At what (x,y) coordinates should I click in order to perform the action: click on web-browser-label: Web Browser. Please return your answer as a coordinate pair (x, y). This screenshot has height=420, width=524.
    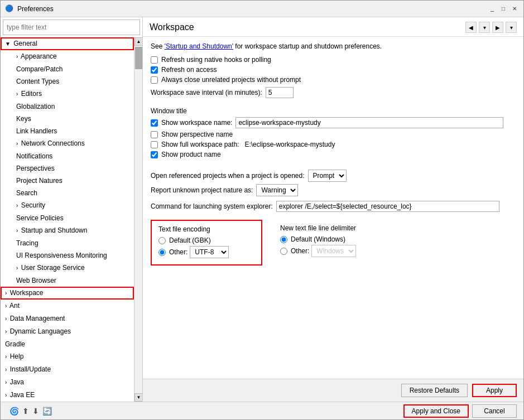
    Looking at the image, I should click on (36, 281).